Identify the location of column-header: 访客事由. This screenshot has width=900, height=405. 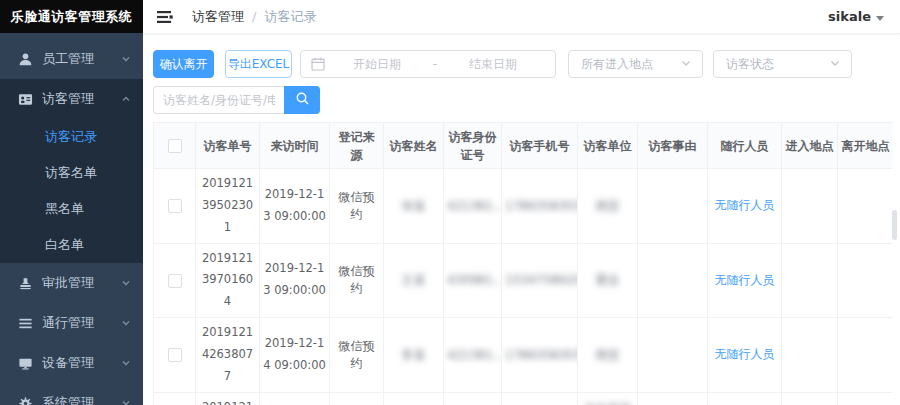
(673, 146).